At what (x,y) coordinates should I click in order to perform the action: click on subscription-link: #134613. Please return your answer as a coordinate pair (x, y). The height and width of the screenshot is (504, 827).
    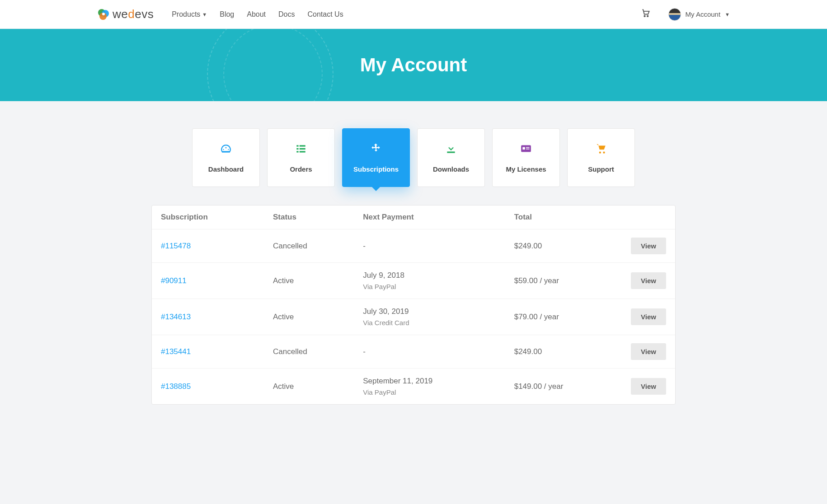
    Looking at the image, I should click on (176, 317).